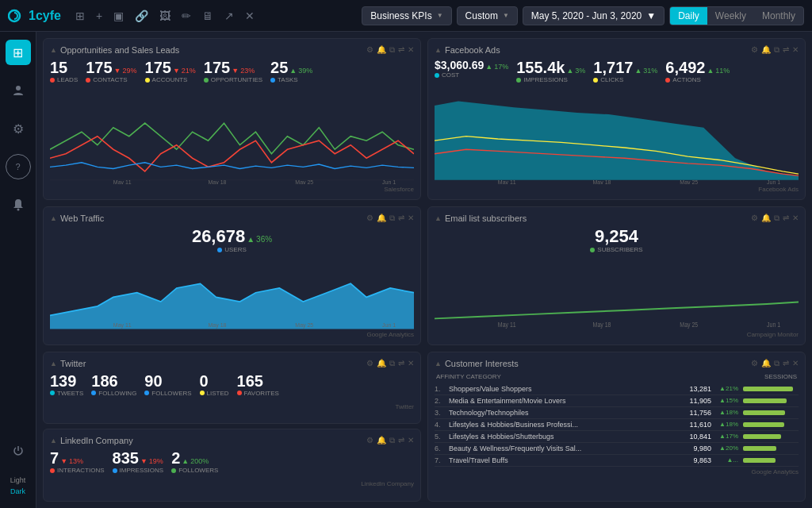  I want to click on twitter-title: ▲ Twitter, so click(68, 364).